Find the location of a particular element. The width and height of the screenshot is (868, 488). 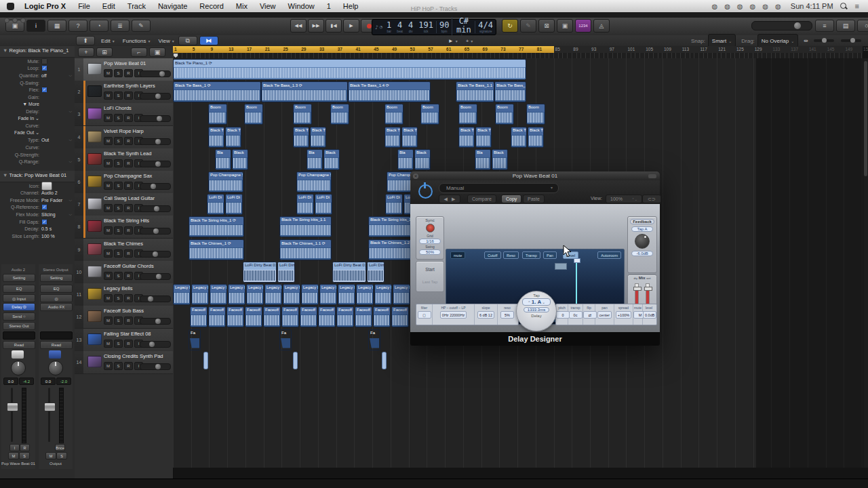

compare-button: Compare is located at coordinates (481, 199).